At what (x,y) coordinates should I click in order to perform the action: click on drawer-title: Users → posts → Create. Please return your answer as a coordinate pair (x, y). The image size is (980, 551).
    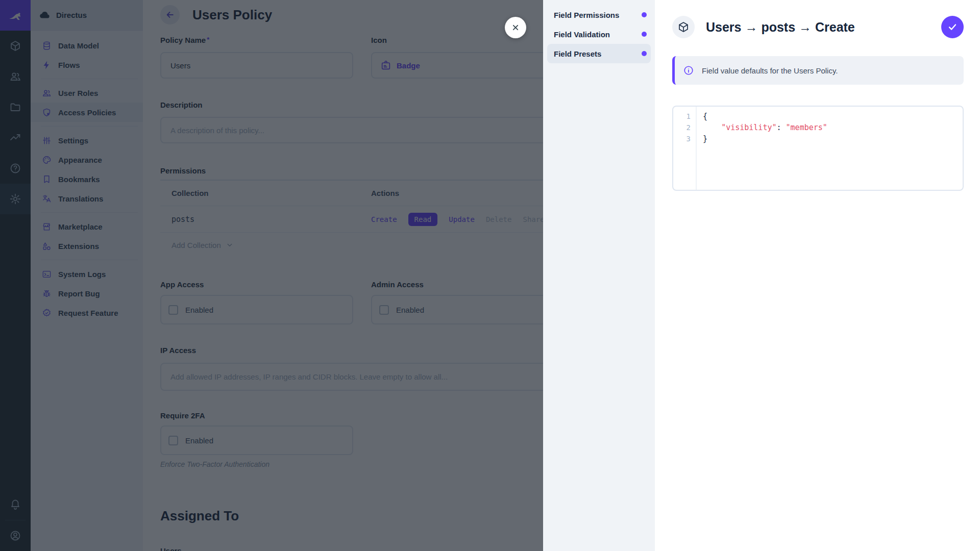
    Looking at the image, I should click on (780, 28).